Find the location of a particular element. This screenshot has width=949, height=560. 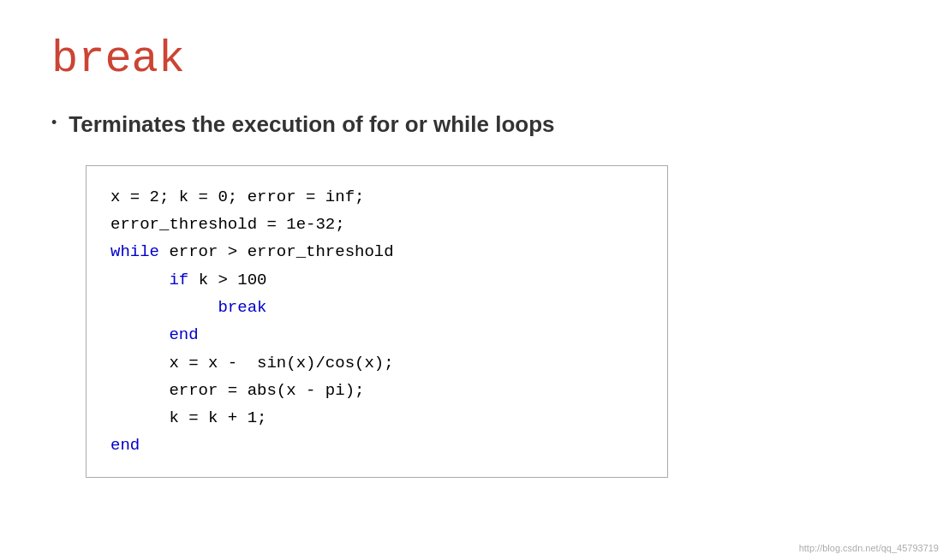

keyword-while: while is located at coordinates (135, 252).